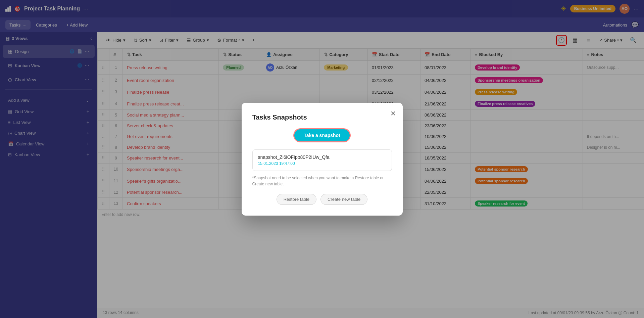 The width and height of the screenshot is (644, 318). What do you see at coordinates (297, 199) in the screenshot?
I see `restore-table-button: Restore table` at bounding box center [297, 199].